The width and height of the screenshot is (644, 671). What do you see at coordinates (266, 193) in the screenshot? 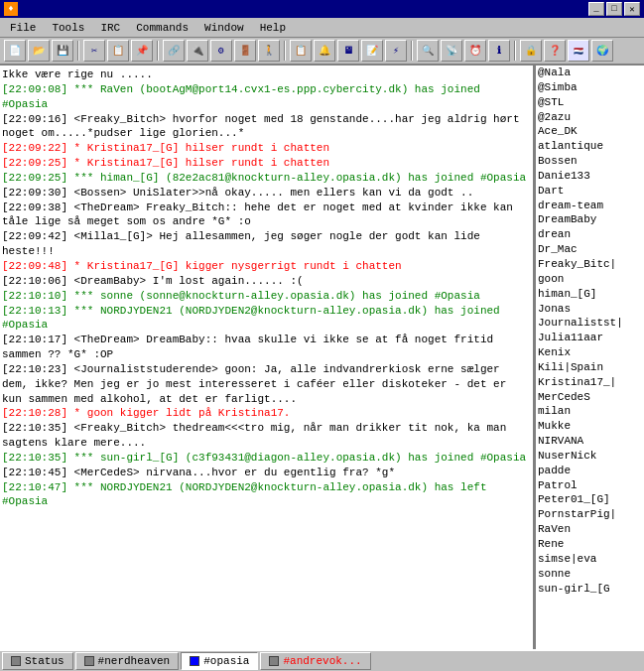
I see `chat-line: [22:09:30] <Bossen> UniSlater>>nå okay..…` at bounding box center [266, 193].